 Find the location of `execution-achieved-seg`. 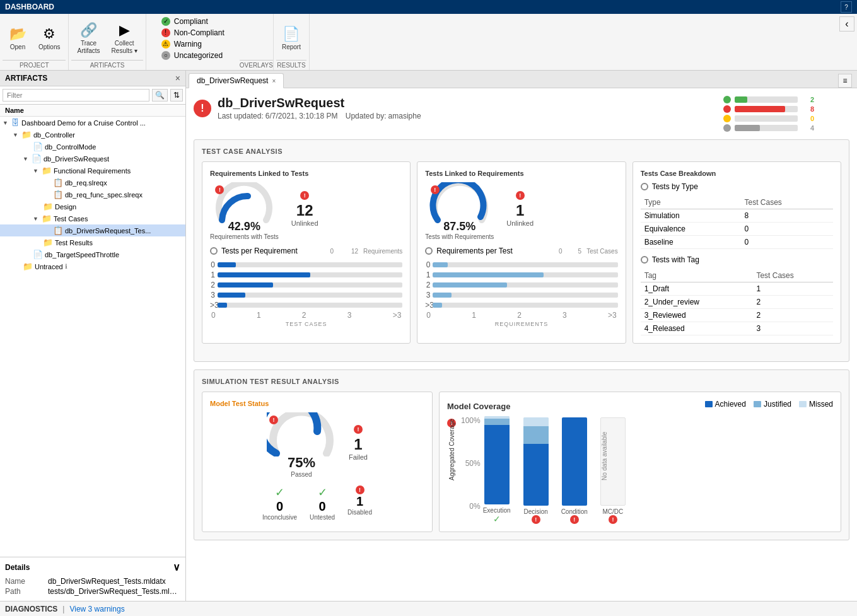

execution-achieved-seg is located at coordinates (497, 465).